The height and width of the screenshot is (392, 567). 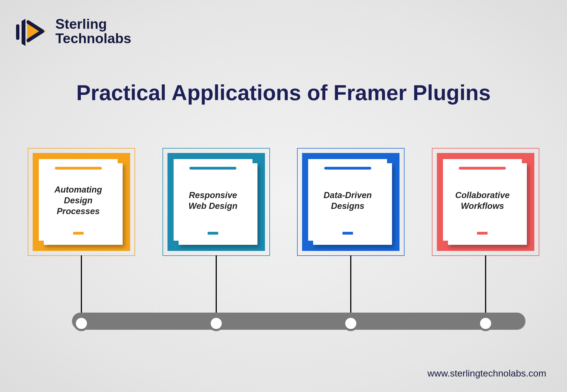 What do you see at coordinates (81, 202) in the screenshot?
I see `card-automating: Automating Design Processes` at bounding box center [81, 202].